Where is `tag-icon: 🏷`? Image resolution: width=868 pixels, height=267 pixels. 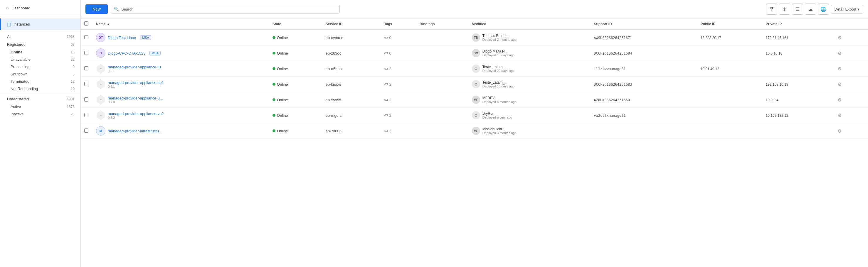 tag-icon: 🏷 is located at coordinates (386, 38).